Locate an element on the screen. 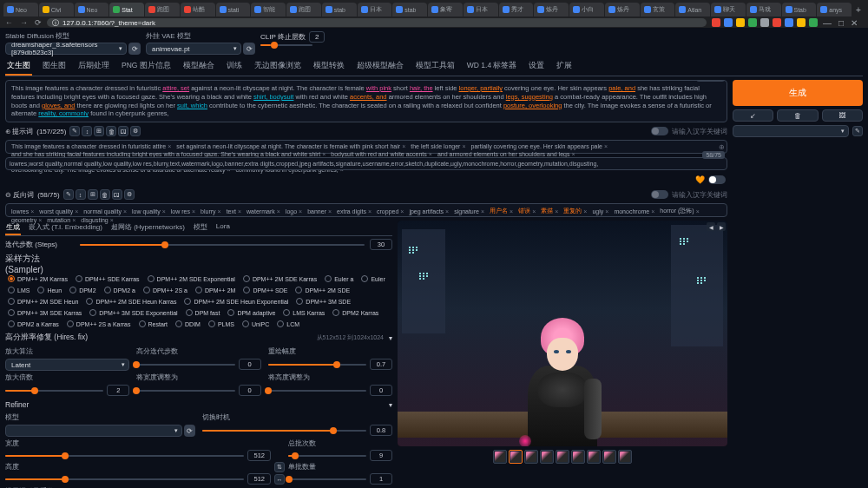 The height and width of the screenshot is (488, 868). action-extra-icon: 🖼 is located at coordinates (842, 115).